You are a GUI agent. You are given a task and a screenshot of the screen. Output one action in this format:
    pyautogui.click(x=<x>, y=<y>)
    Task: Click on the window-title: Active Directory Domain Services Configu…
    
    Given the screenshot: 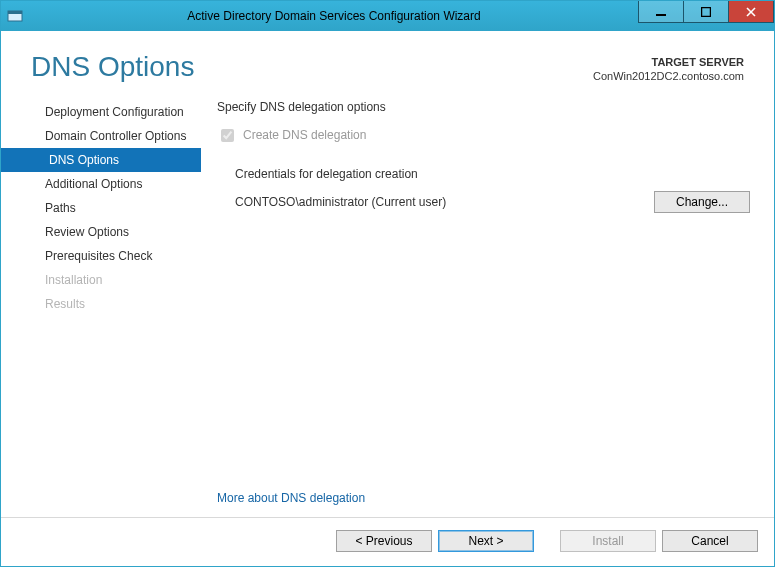 What is the action you would take?
    pyautogui.click(x=334, y=16)
    